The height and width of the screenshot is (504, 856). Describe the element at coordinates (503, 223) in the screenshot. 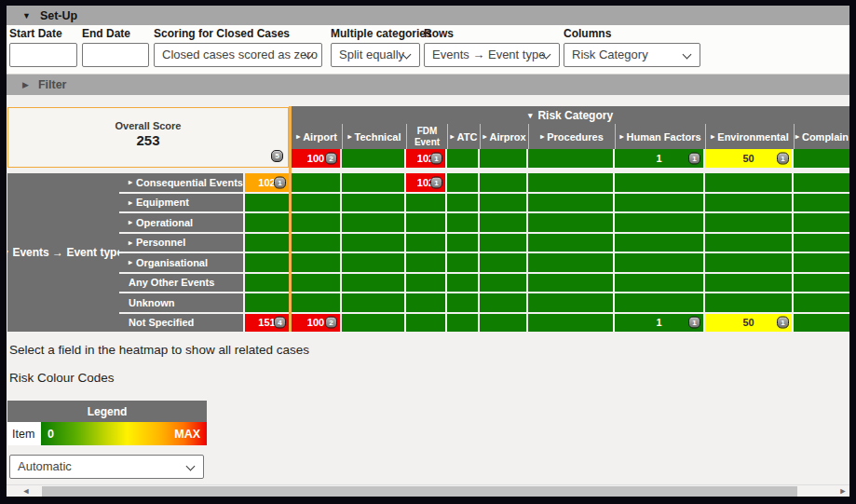

I see `cell-operational-airprox` at that location.